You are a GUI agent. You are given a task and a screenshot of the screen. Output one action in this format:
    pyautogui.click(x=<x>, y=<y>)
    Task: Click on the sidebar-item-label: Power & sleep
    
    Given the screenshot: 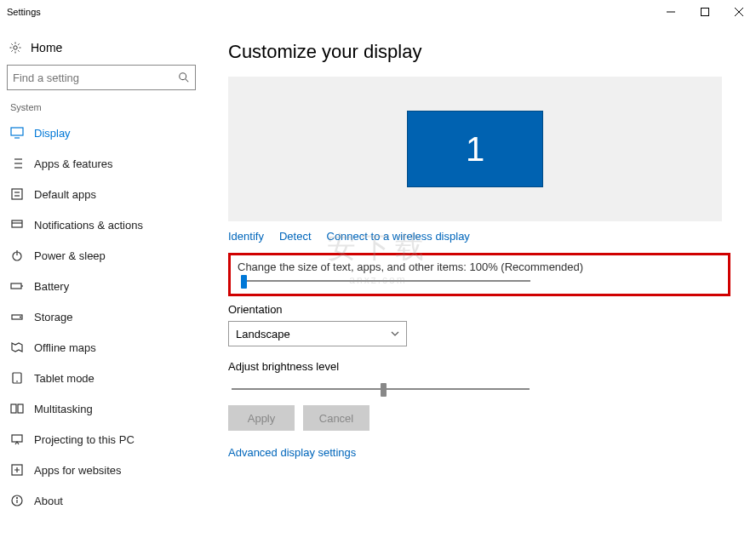 What is the action you would take?
    pyautogui.click(x=70, y=255)
    